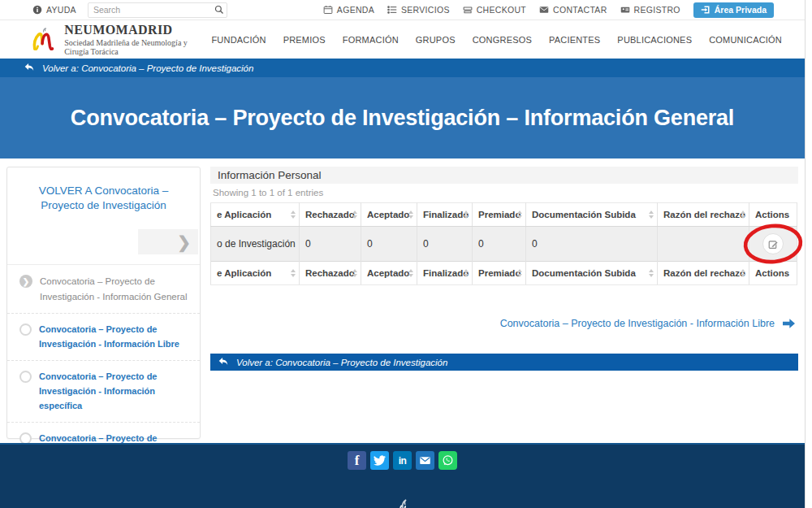  I want to click on breadcrumb-bottom: Volver a: Convocatoria – Proyecto de Inv…, so click(504, 363).